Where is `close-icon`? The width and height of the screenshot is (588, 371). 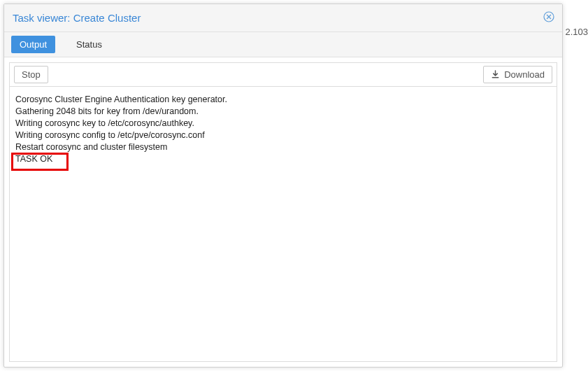
close-icon is located at coordinates (549, 18).